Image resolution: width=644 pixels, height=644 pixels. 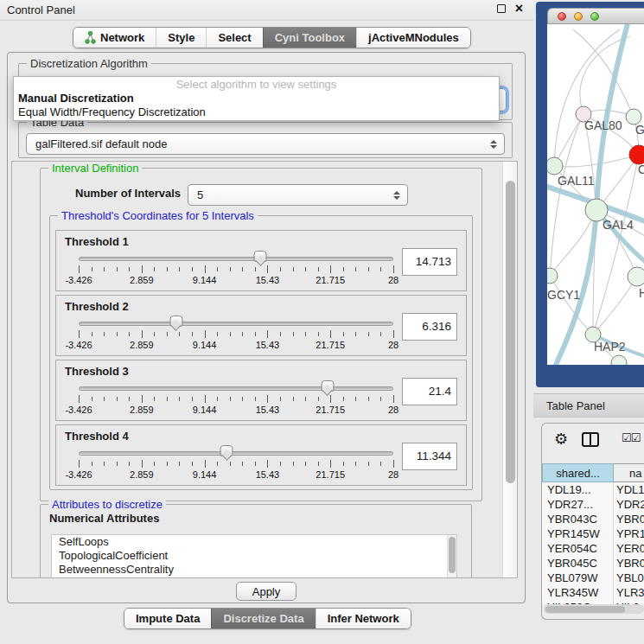 I want to click on apply-button: Apply, so click(x=266, y=591).